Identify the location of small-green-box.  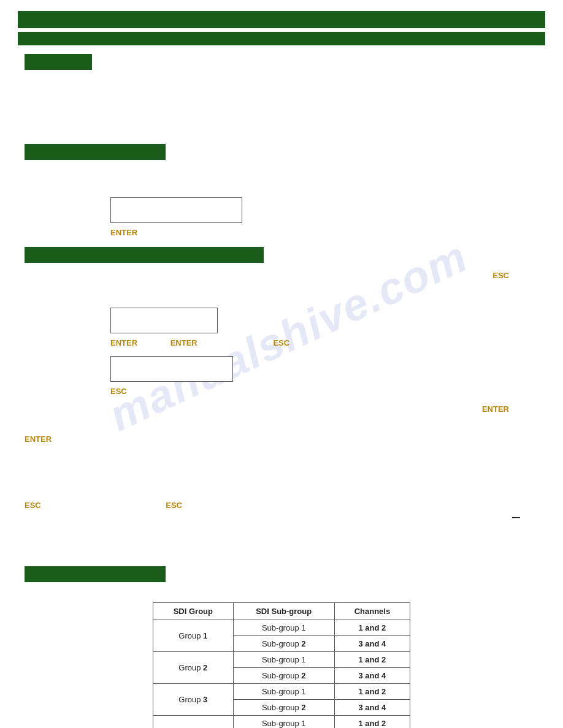
(58, 62).